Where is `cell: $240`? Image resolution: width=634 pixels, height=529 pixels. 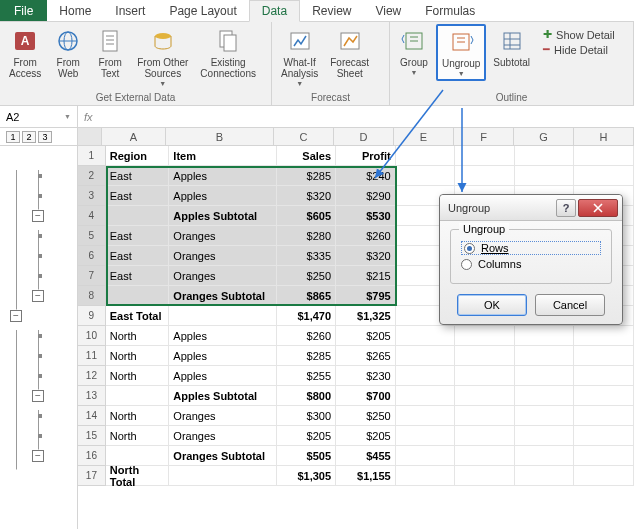 cell: $240 is located at coordinates (366, 176).